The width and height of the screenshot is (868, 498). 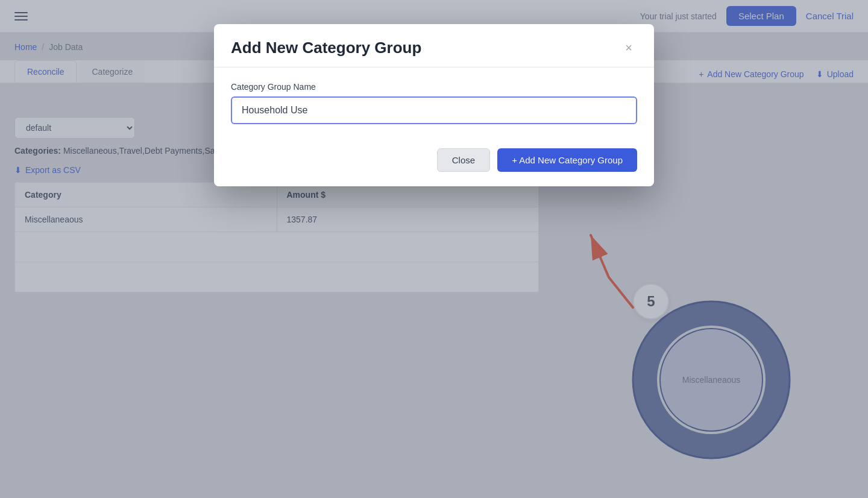 What do you see at coordinates (434, 103) in the screenshot?
I see `modal-body: Category Group Name` at bounding box center [434, 103].